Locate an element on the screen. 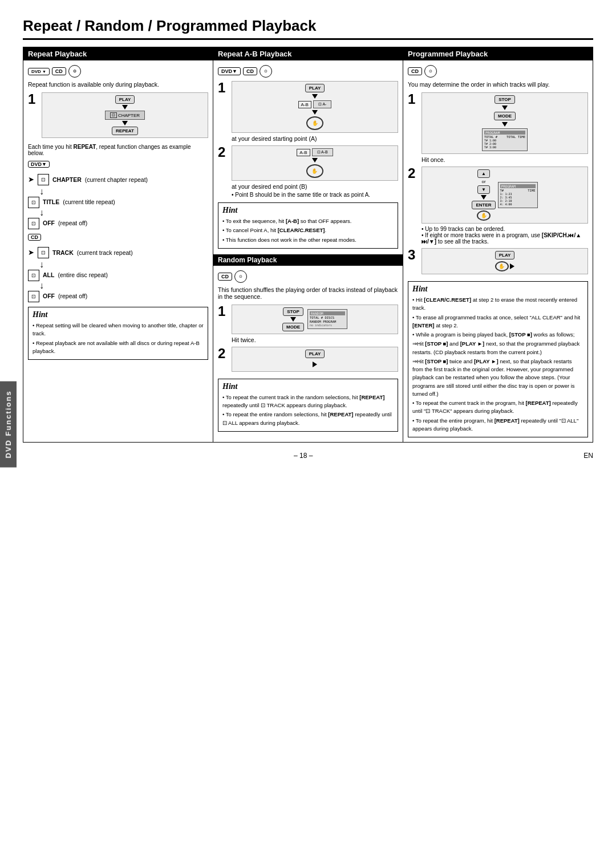  random-hint-text: • To repeat the current track in the ran… is located at coordinates (308, 411).